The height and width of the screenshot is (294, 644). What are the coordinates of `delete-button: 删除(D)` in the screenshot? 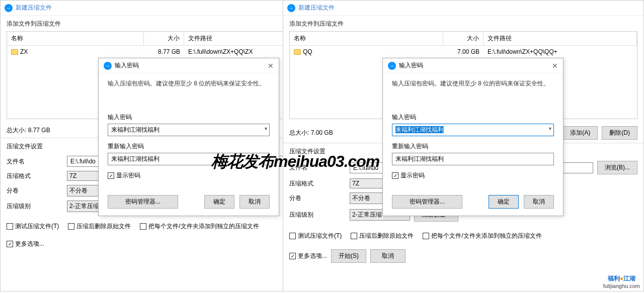 It's located at (620, 133).